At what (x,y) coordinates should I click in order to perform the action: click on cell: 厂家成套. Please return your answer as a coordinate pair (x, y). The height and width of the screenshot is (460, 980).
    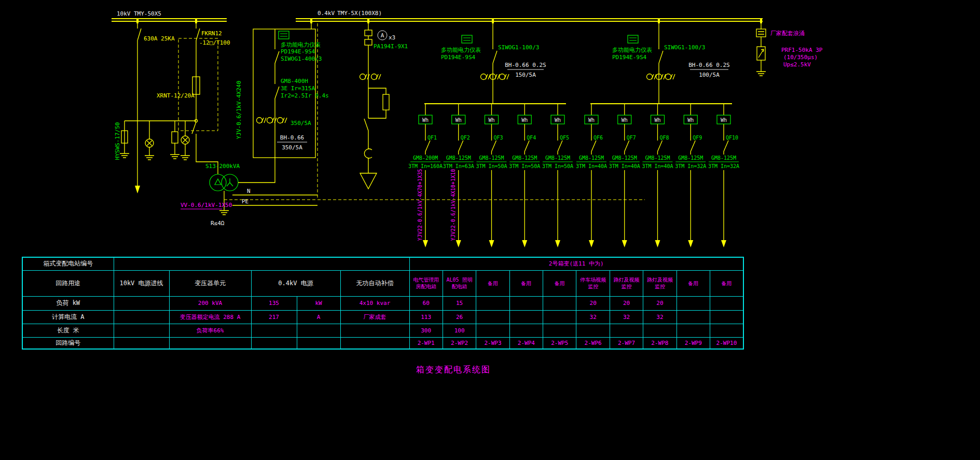
    Looking at the image, I should click on (375, 317).